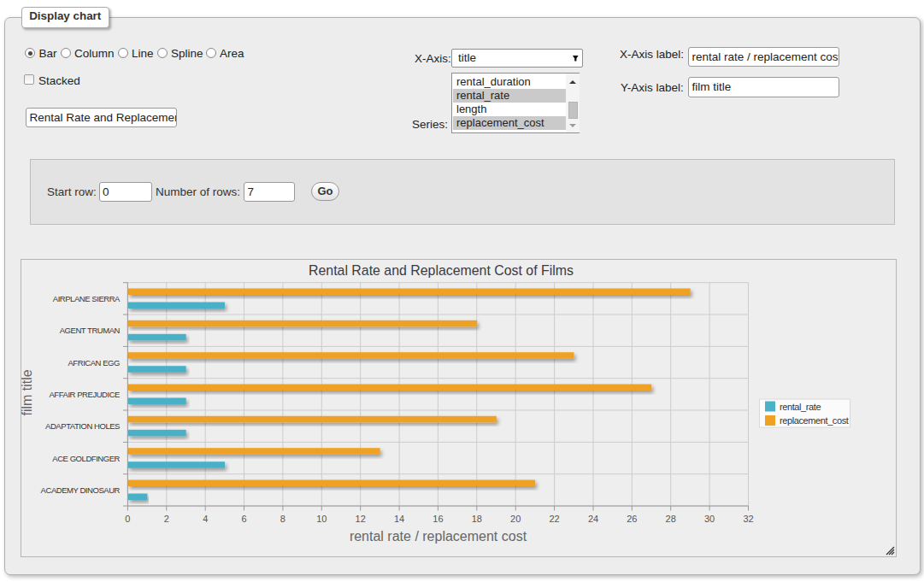  What do you see at coordinates (361, 519) in the screenshot?
I see `svg-text: 12` at bounding box center [361, 519].